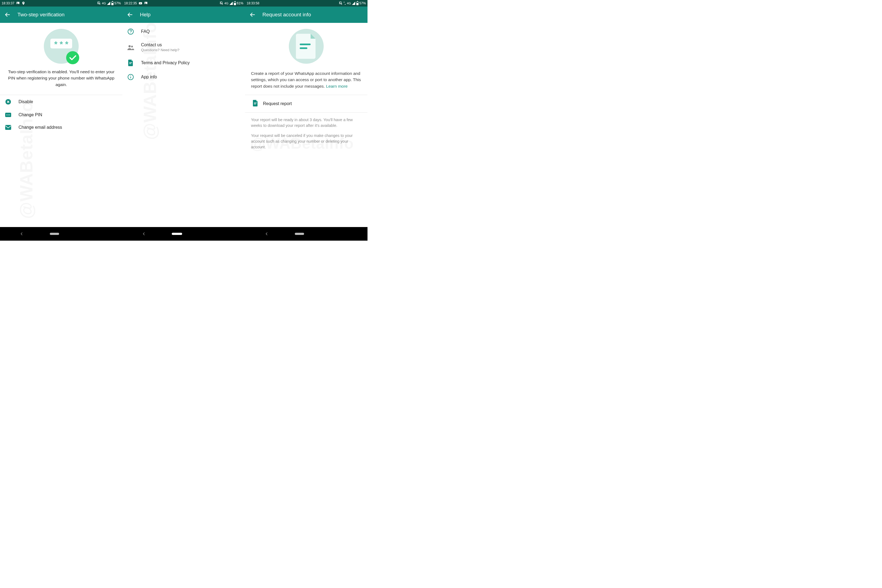  Describe the element at coordinates (41, 15) in the screenshot. I see `page-title: Two-step verification` at that location.